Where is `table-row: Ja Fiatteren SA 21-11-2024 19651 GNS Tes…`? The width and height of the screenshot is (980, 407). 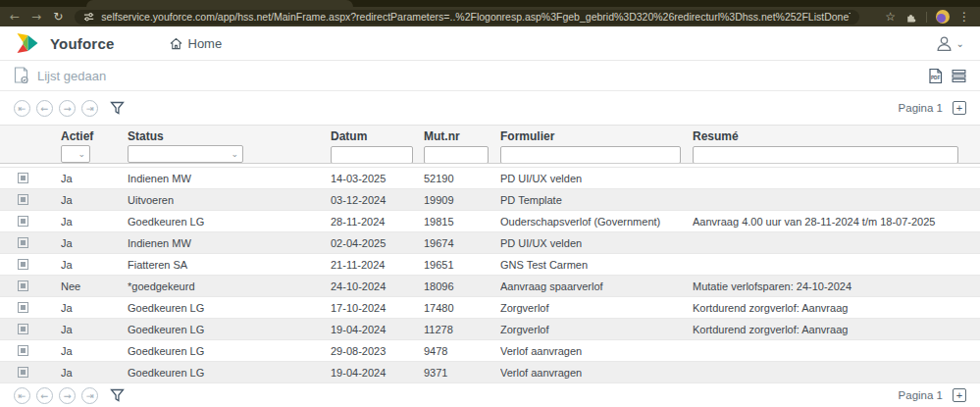
table-row: Ja Fiatteren SA 21-11-2024 19651 GNS Tes… is located at coordinates (490, 265).